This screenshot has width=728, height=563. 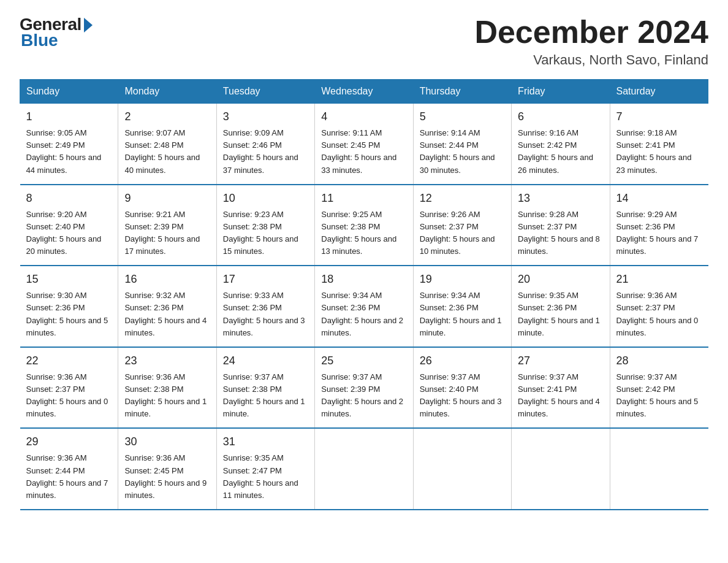 What do you see at coordinates (64, 151) in the screenshot?
I see `day-info: Sunrise: 9:05 AMSunset: 2:49 PMDaylight:…` at bounding box center [64, 151].